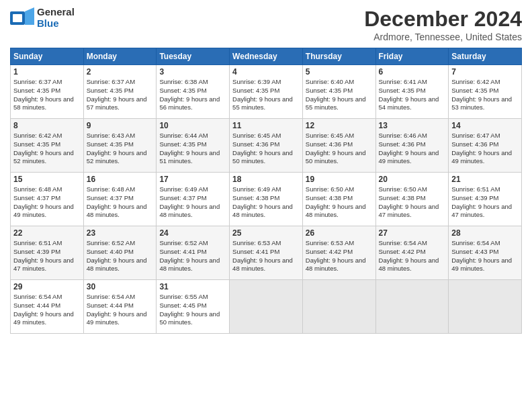  What do you see at coordinates (412, 233) in the screenshot?
I see `day-number: 27` at bounding box center [412, 233].